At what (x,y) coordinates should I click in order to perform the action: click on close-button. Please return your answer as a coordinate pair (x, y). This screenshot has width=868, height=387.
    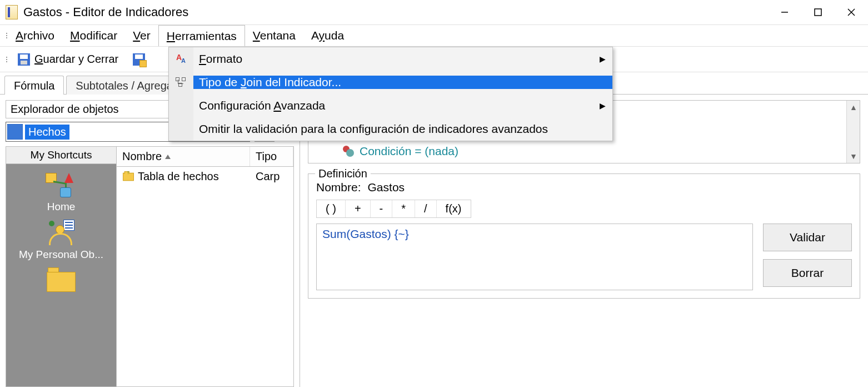
    Looking at the image, I should click on (851, 12).